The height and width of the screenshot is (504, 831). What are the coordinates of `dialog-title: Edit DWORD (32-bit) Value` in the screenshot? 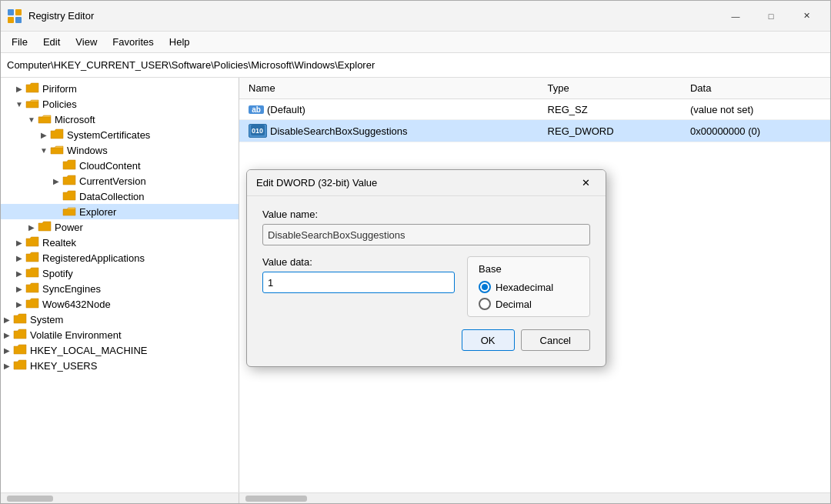 It's located at (416, 183).